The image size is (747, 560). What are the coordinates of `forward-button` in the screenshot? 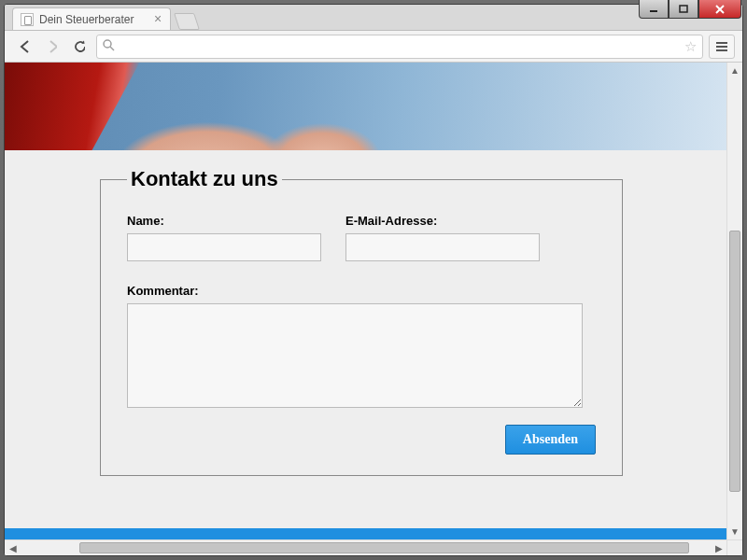 It's located at (51, 47).